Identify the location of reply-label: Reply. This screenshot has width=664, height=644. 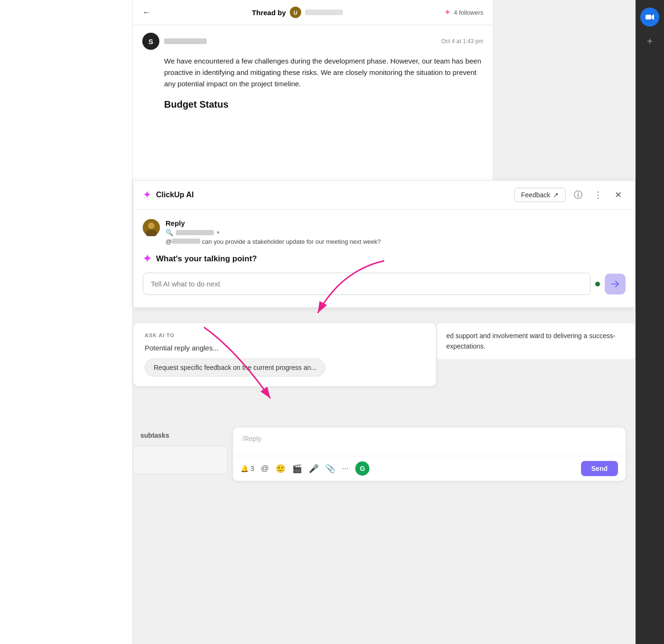
(273, 223).